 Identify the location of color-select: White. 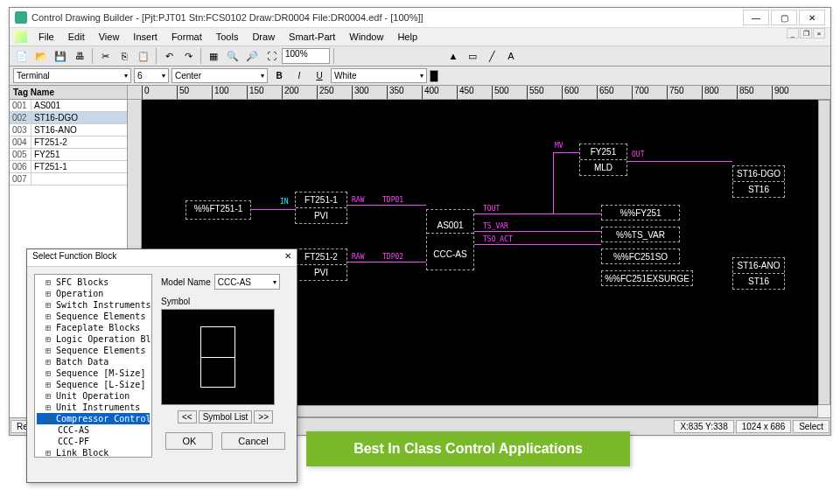
(379, 75).